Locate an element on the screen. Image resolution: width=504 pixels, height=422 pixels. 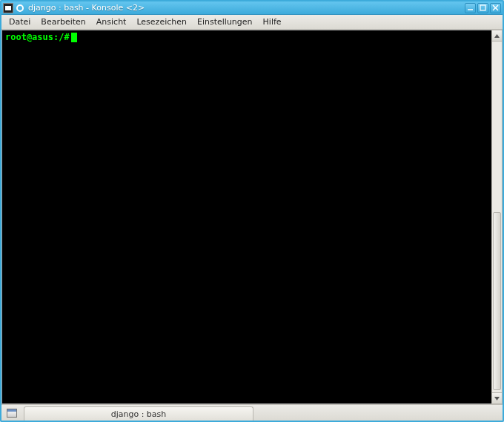
titlebar: django : bash - Konsole <2> is located at coordinates (252, 8).